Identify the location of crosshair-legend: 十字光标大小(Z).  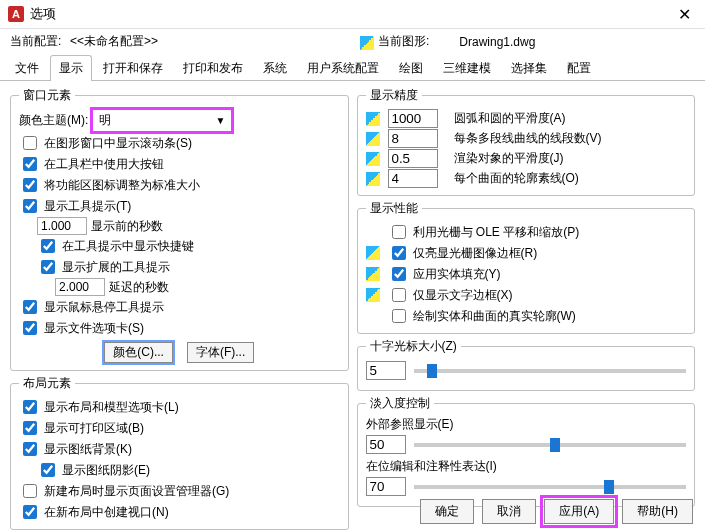
(414, 346).